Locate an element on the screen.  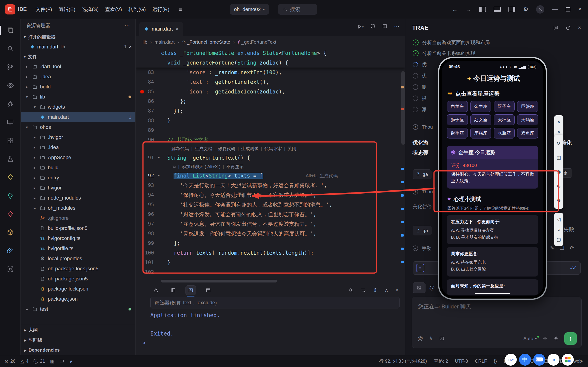
toggle-left-panel-icon is located at coordinates (482, 9).